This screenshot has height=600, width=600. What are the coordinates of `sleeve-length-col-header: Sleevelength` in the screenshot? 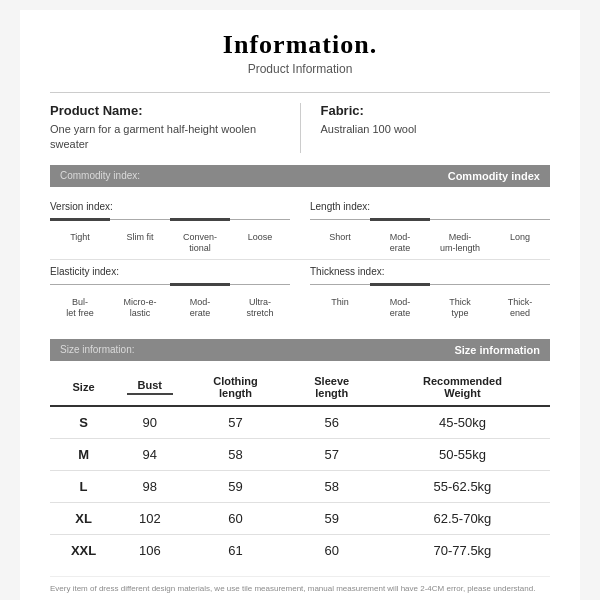 It's located at (332, 388).